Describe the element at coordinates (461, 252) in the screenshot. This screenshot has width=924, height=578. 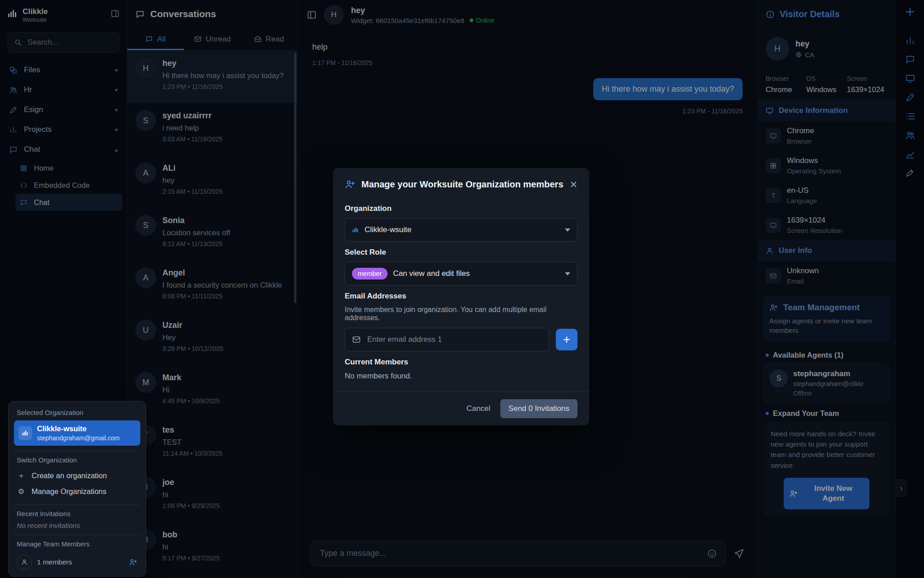
I see `select-role-label: Select Role` at that location.